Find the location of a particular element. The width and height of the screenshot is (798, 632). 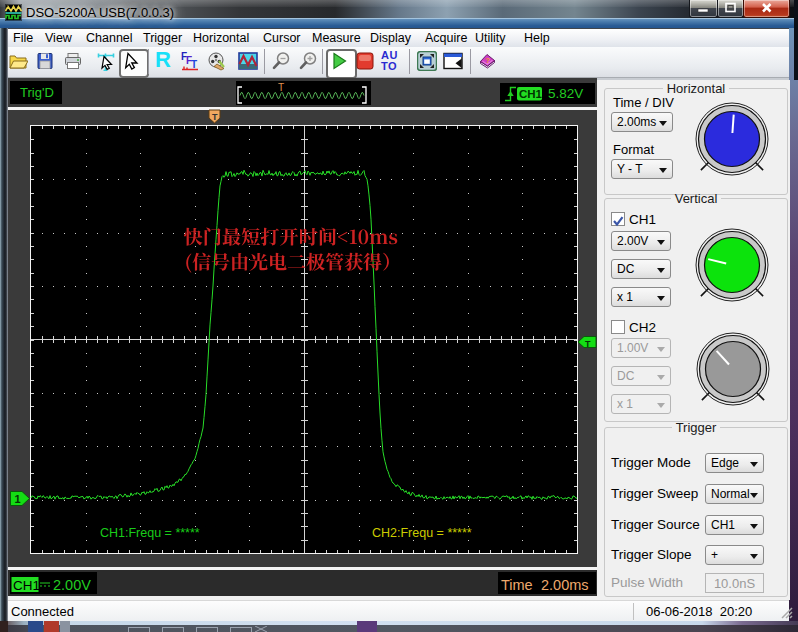

svg-text: 1 is located at coordinates (18, 499).